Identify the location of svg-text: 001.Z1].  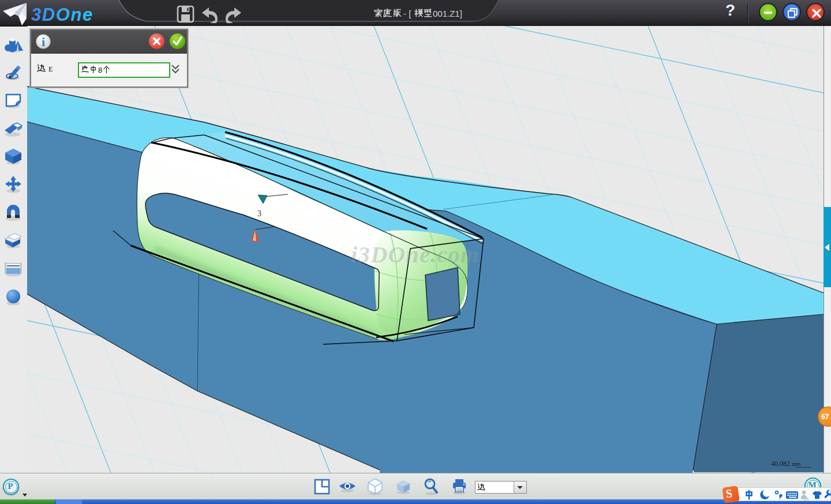
(448, 14).